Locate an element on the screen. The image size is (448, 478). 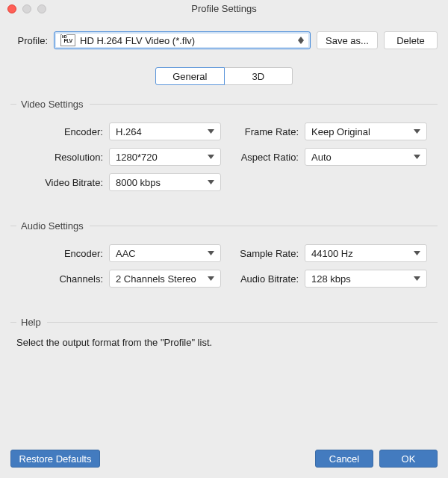
profile-select: FLV HD H.264 FLV Video (*.flv) is located at coordinates (182, 40).